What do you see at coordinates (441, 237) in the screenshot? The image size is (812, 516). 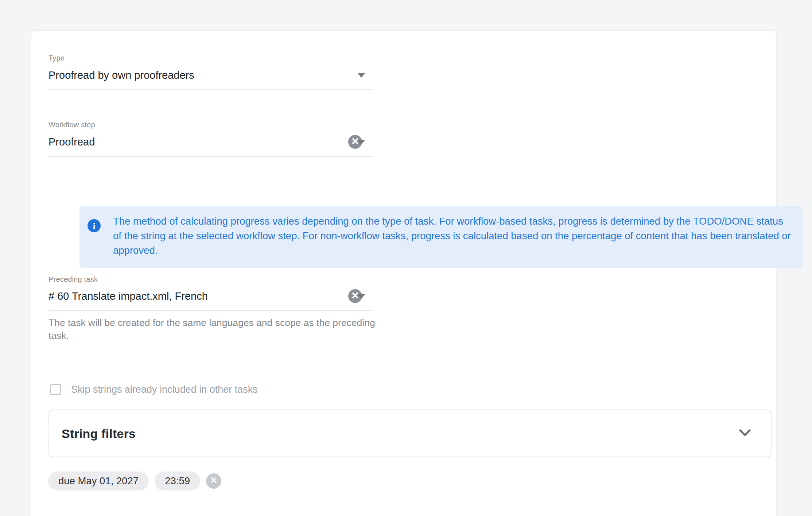 I see `progress-info-banner: i The method of calculating progress var…` at bounding box center [441, 237].